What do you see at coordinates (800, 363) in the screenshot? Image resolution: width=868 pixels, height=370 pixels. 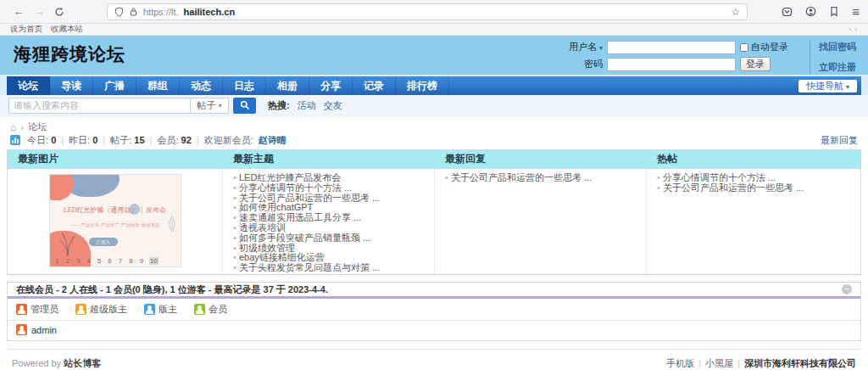 I see `company-name: 深圳市海利轩科技有限公司` at bounding box center [800, 363].